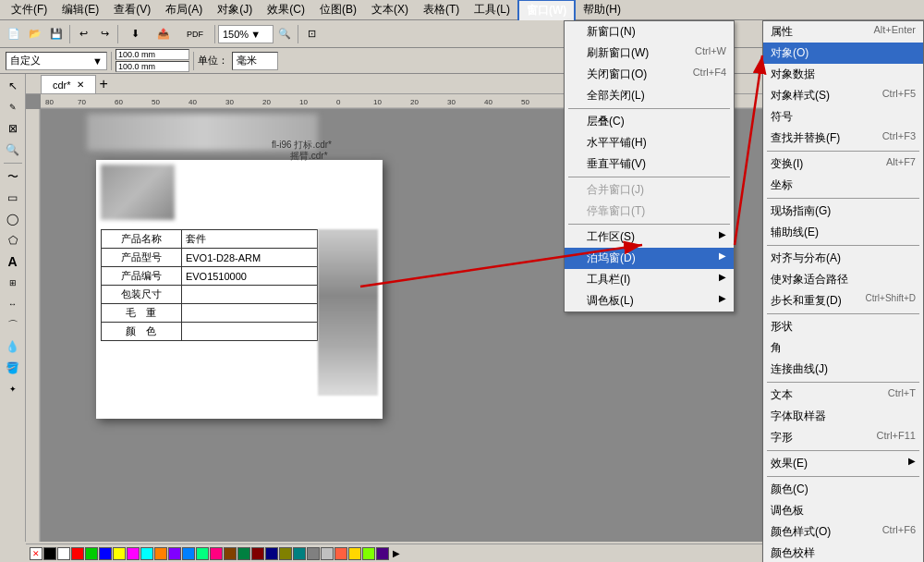  What do you see at coordinates (64, 554) in the screenshot?
I see `color-swatch-white` at bounding box center [64, 554].